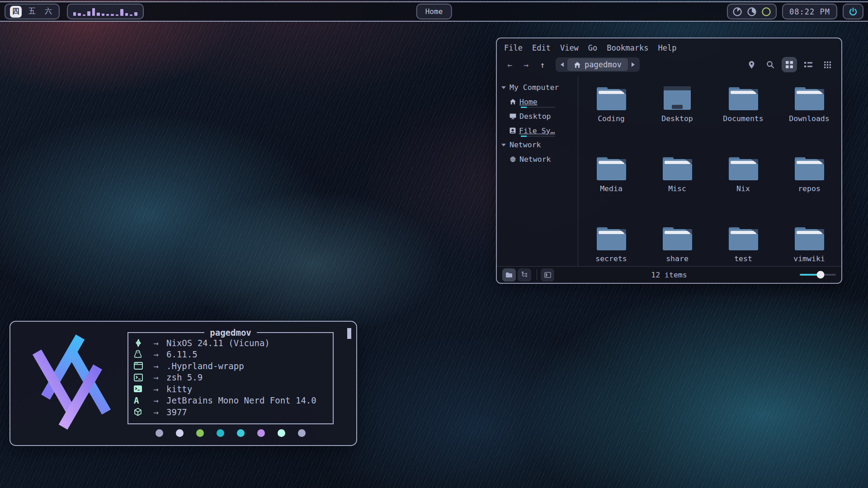 The image size is (868, 488). I want to click on menu-item-help: Help, so click(667, 48).